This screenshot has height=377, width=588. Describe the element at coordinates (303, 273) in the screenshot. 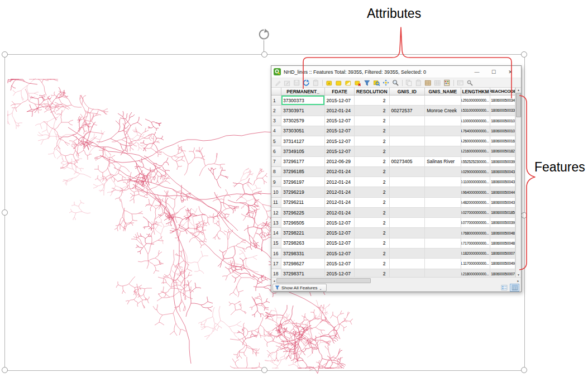

I see `table-cell: 37298371` at that location.